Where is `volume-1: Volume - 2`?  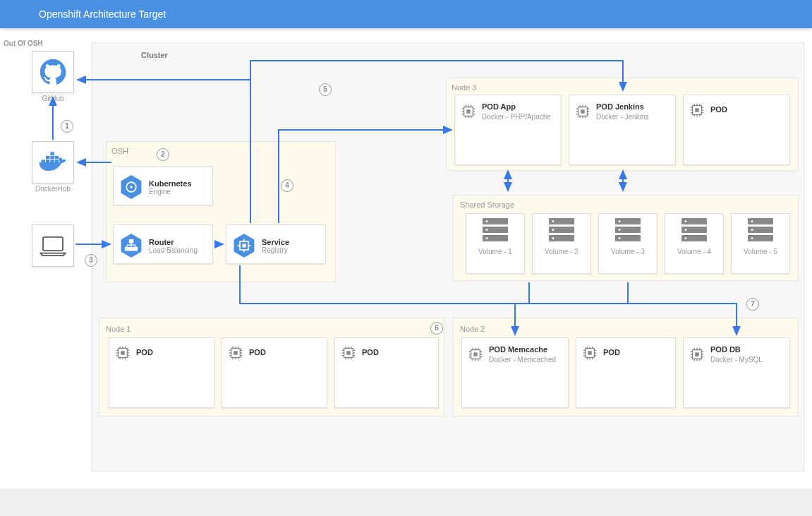
volume-1: Volume - 2 is located at coordinates (562, 244).